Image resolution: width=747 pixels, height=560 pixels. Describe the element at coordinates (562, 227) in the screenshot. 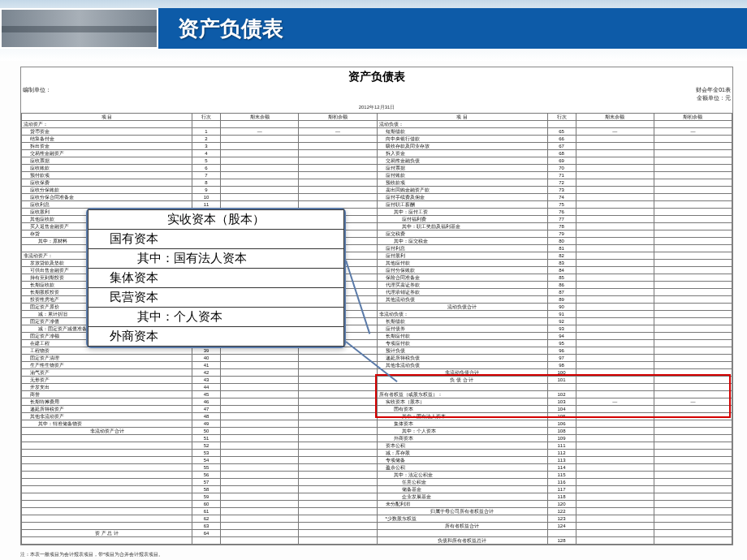

I see `line-no: 78` at that location.